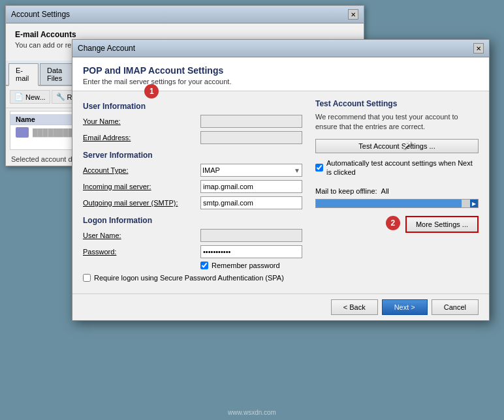 This screenshot has width=504, height=420. I want to click on next-button: Next >, so click(405, 307).